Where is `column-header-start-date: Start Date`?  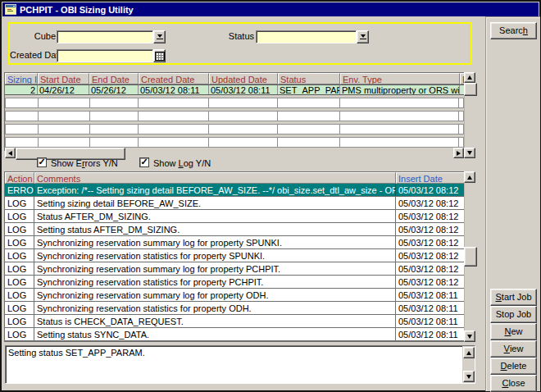 column-header-start-date: Start Date is located at coordinates (64, 79).